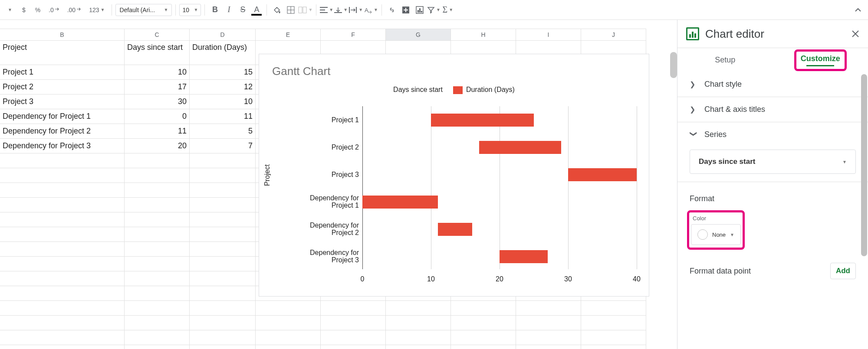 This screenshot has width=868, height=349. What do you see at coordinates (773, 85) in the screenshot?
I see `section-chart-style: ❯ Chart style` at bounding box center [773, 85].